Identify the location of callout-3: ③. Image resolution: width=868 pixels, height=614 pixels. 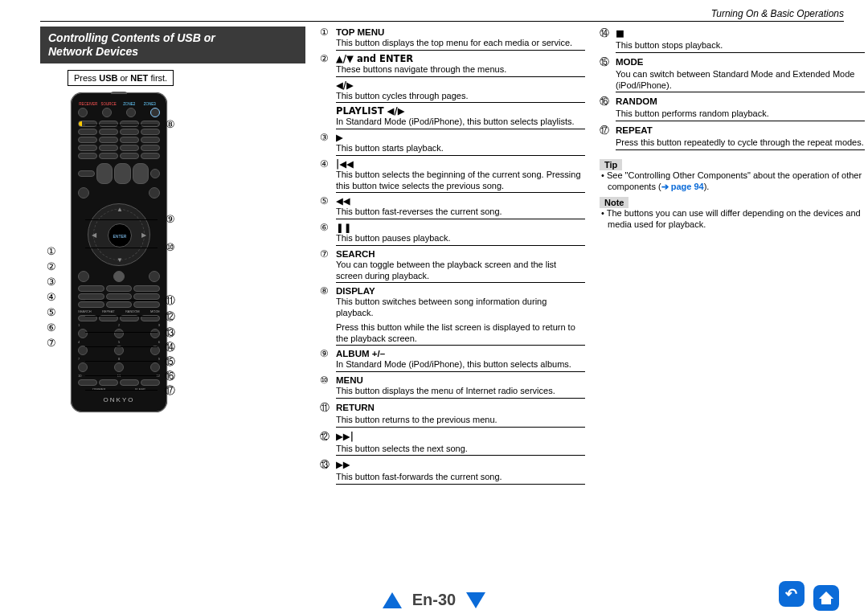
(57, 281).